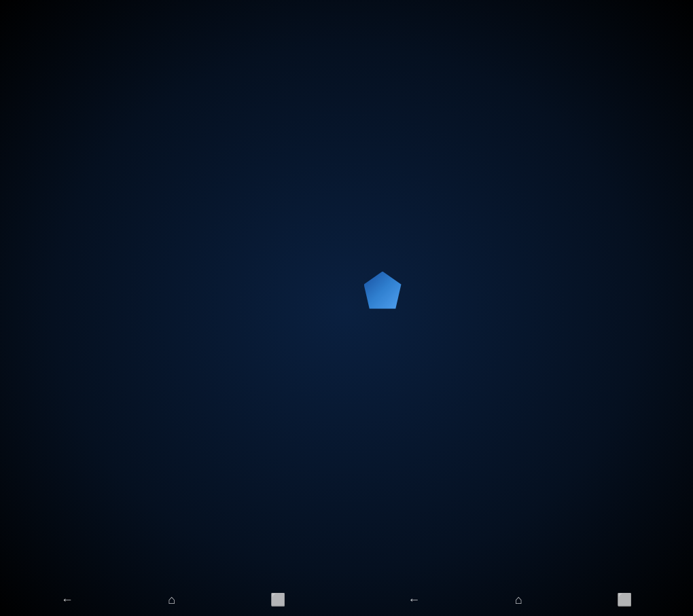  Describe the element at coordinates (383, 290) in the screenshot. I see `resogun-thumb` at that location.